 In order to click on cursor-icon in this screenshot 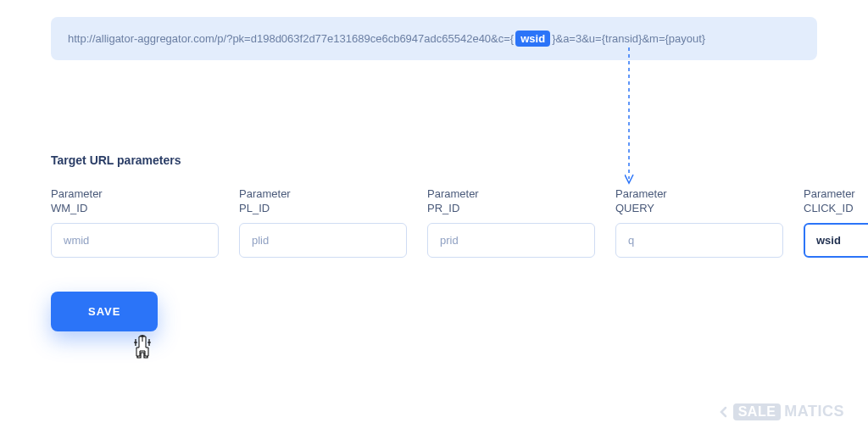, I will do `click(144, 348)`.